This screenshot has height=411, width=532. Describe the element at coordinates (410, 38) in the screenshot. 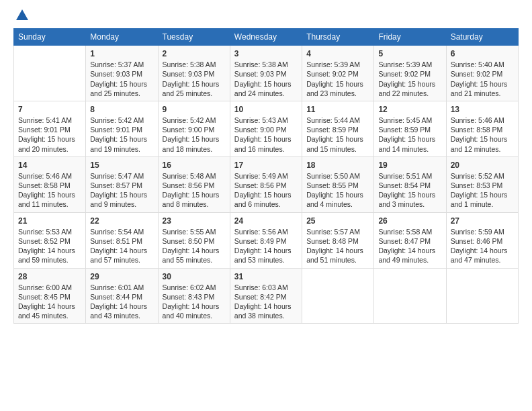

I see `weekday-header-friday: Friday` at that location.